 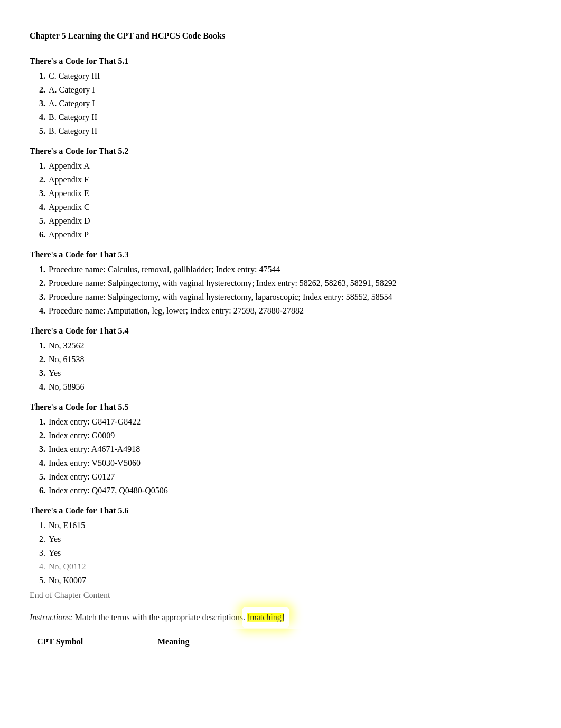 What do you see at coordinates (68, 580) in the screenshot?
I see `item-text: No, K0007` at bounding box center [68, 580].